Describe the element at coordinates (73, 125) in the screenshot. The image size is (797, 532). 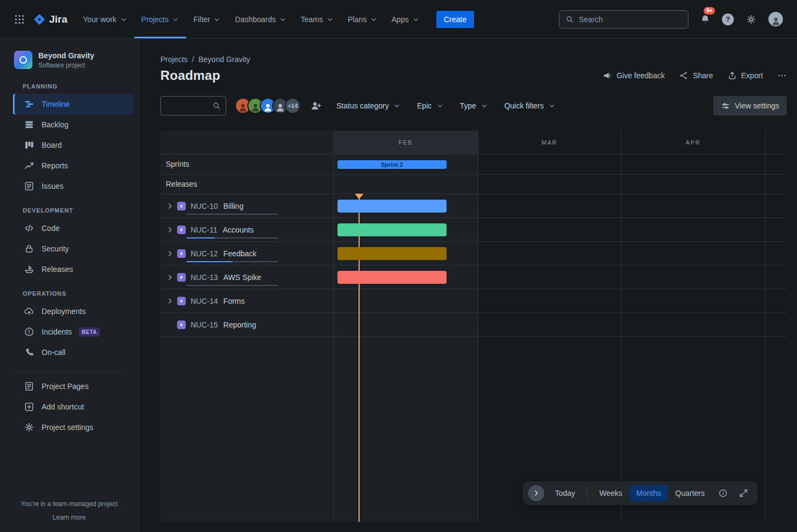
I see `sidebar-item-backlog: Backlog` at that location.